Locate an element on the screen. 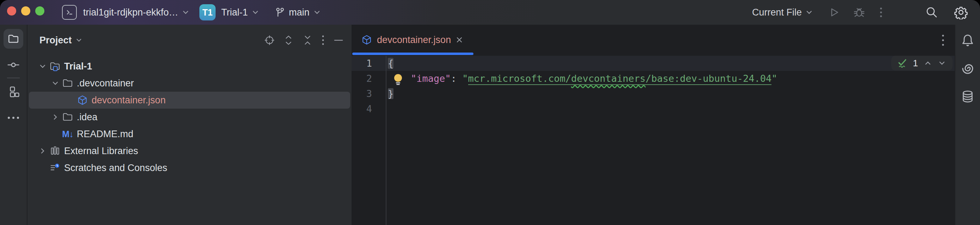 Image resolution: width=980 pixels, height=225 pixels. scratches-icon is located at coordinates (55, 168).